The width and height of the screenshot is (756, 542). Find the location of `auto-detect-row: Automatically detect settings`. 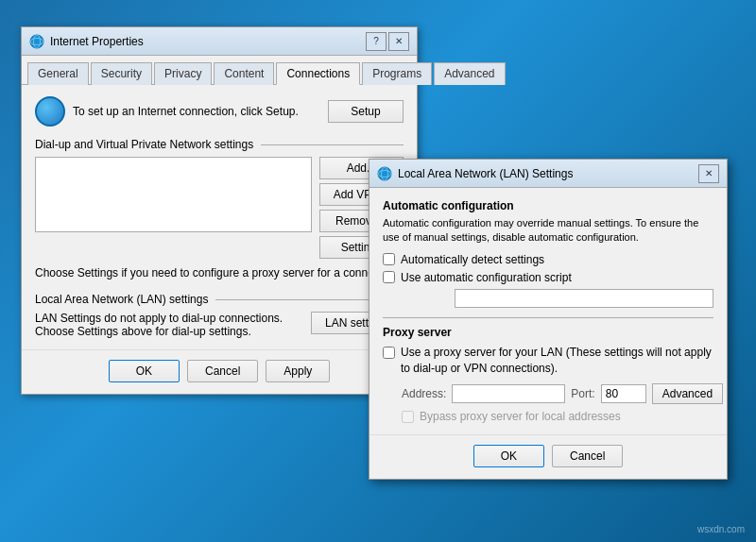

auto-detect-row: Automatically detect settings is located at coordinates (548, 260).